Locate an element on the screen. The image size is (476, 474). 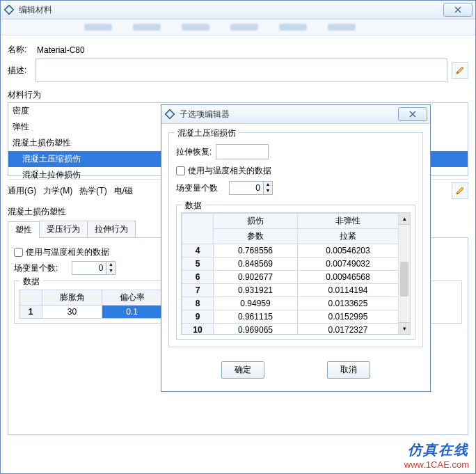
sub-data-group: 数据 损伤 非弹性 参数 拉紧 40.7685560.00546203 is located at coordinates (296, 272).